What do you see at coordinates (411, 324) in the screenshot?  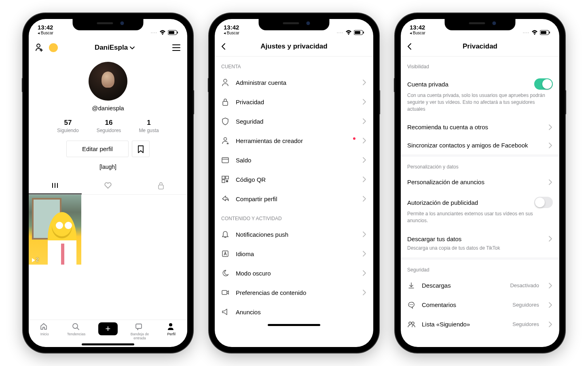 I see `people-icon` at bounding box center [411, 324].